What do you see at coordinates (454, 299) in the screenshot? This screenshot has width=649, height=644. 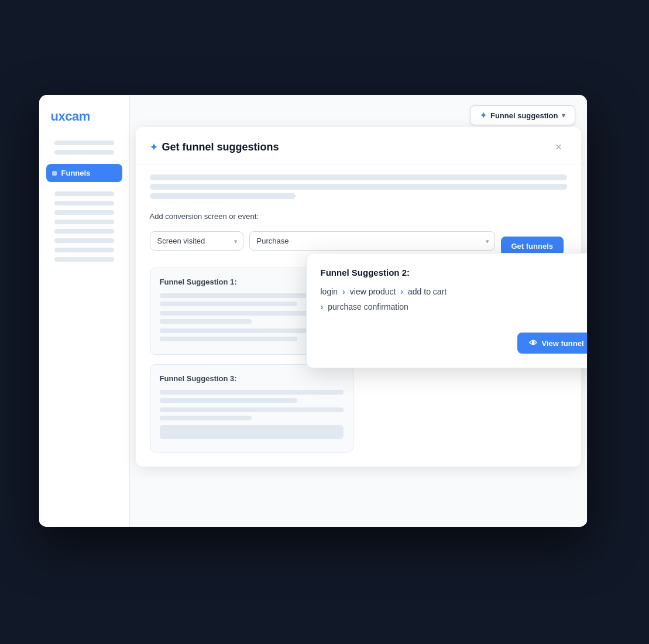 I see `funnel2-flow: login › view product › add to cart › pur…` at bounding box center [454, 299].